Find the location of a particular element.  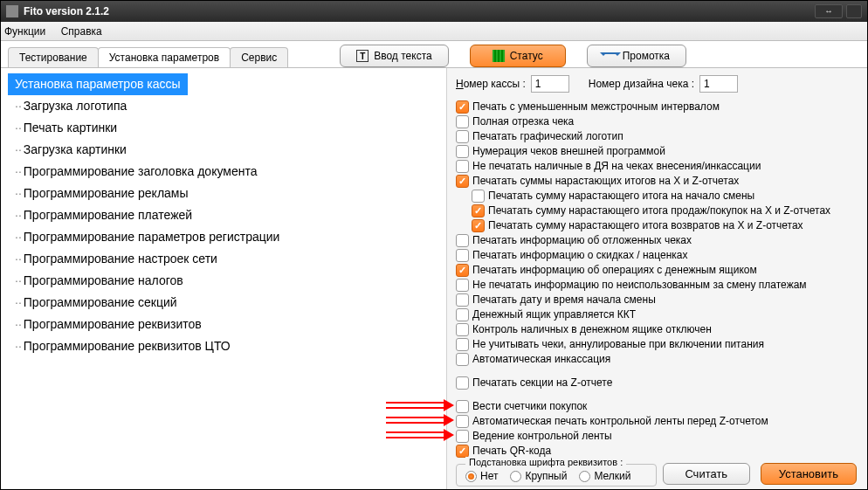

feed-button: Промотка is located at coordinates (637, 56).